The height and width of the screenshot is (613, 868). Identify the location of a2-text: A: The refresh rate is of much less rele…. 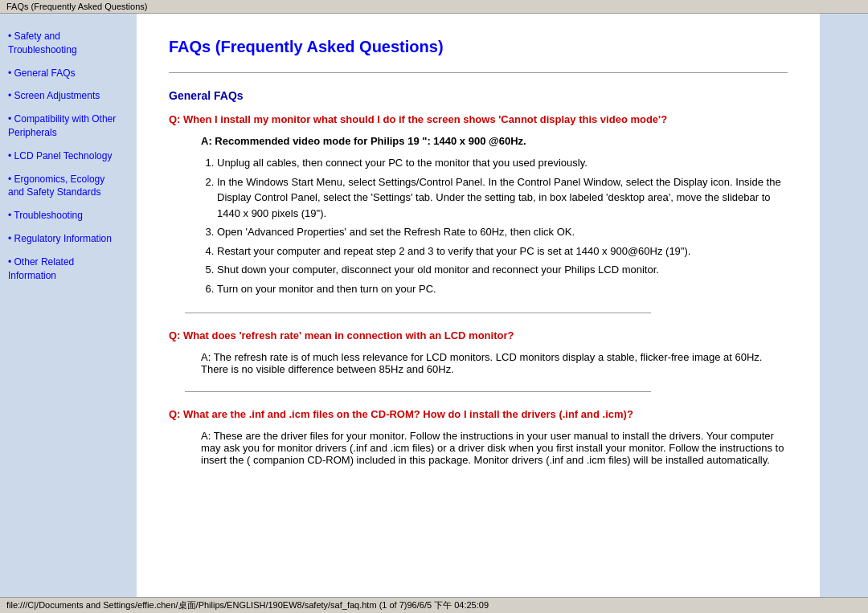
(481, 363).